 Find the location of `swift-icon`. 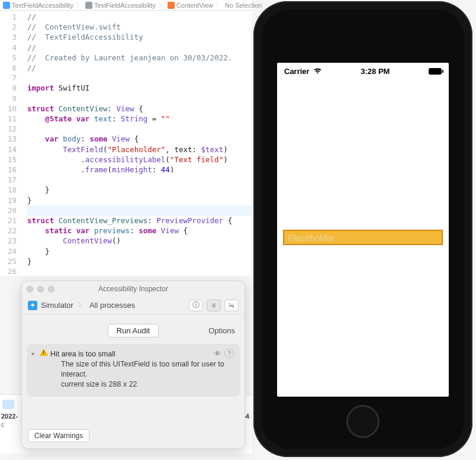

swift-icon is located at coordinates (171, 5).